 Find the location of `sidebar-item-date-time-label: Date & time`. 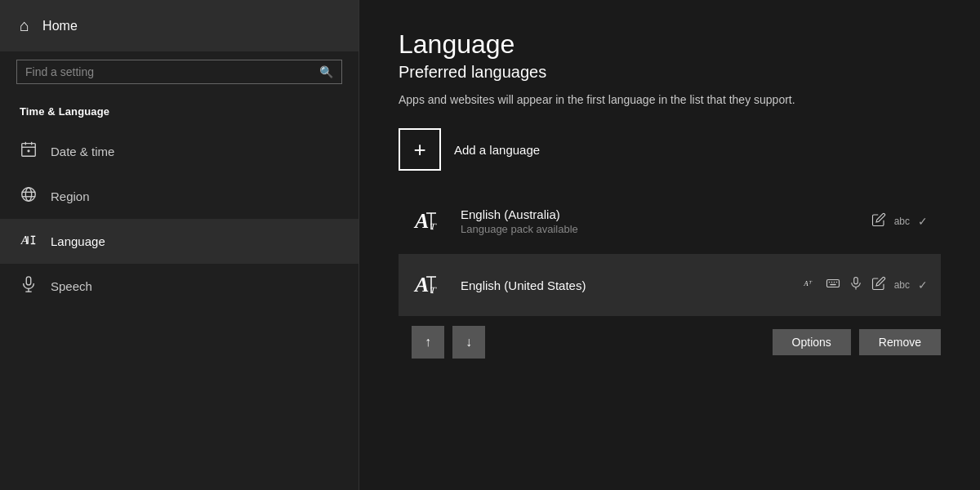

sidebar-item-date-time-label: Date & time is located at coordinates (82, 152).